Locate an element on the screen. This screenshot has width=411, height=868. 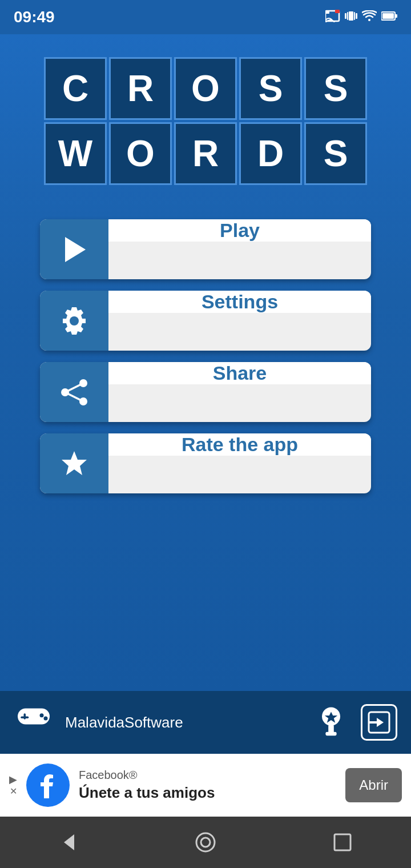
facebook-logo is located at coordinates (48, 785).